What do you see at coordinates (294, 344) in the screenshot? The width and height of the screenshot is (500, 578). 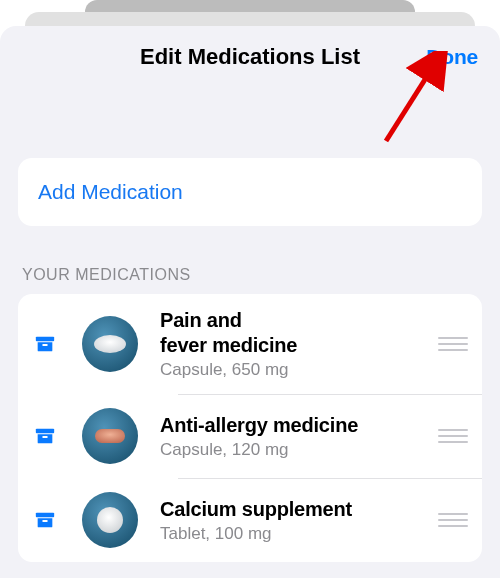 I see `medication-text: Pain andfever medicine Capsule, 650 mg` at bounding box center [294, 344].